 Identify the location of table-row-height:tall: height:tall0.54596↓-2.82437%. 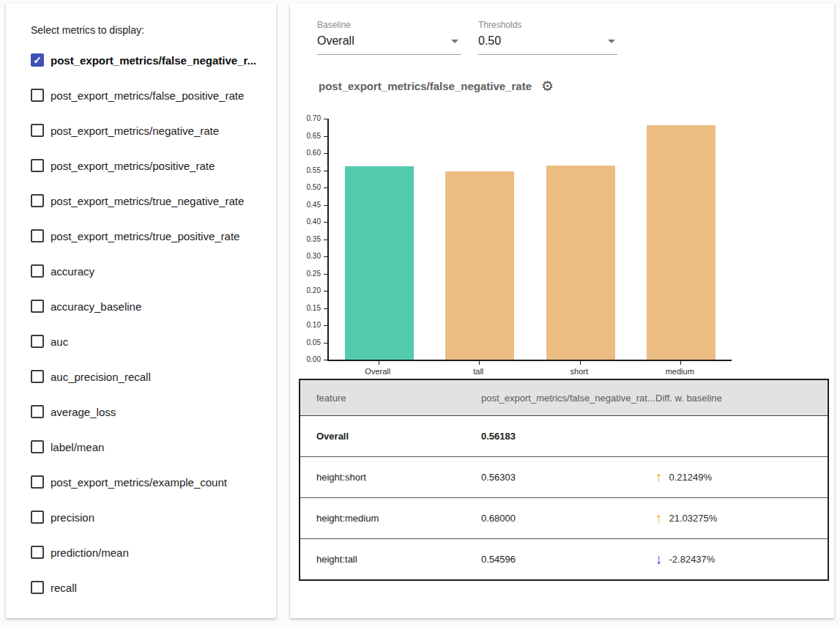
(564, 560).